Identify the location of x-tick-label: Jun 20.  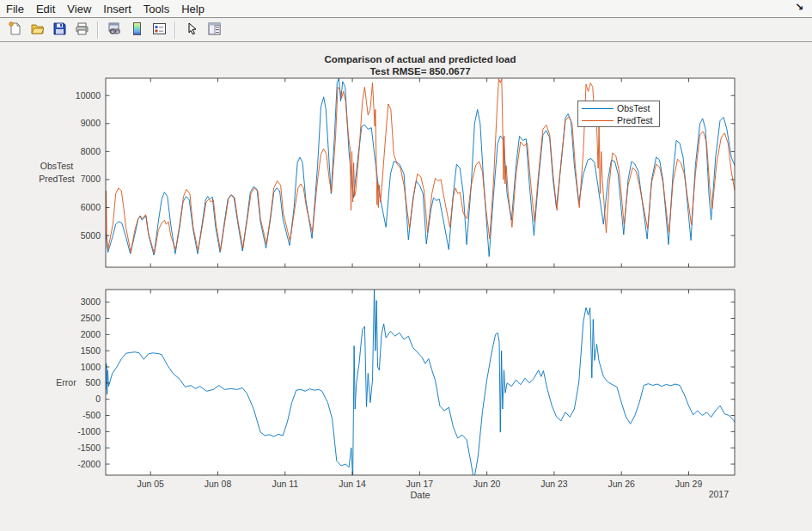
(487, 484).